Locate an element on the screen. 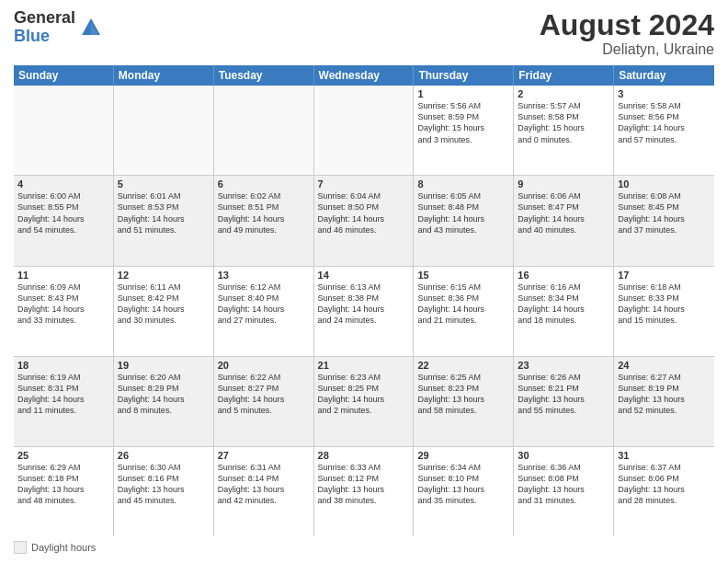  calendar-cell-1-6: 2Sunrise: 5:57 AM Sunset: 8:58 PM Daylig… is located at coordinates (564, 131).